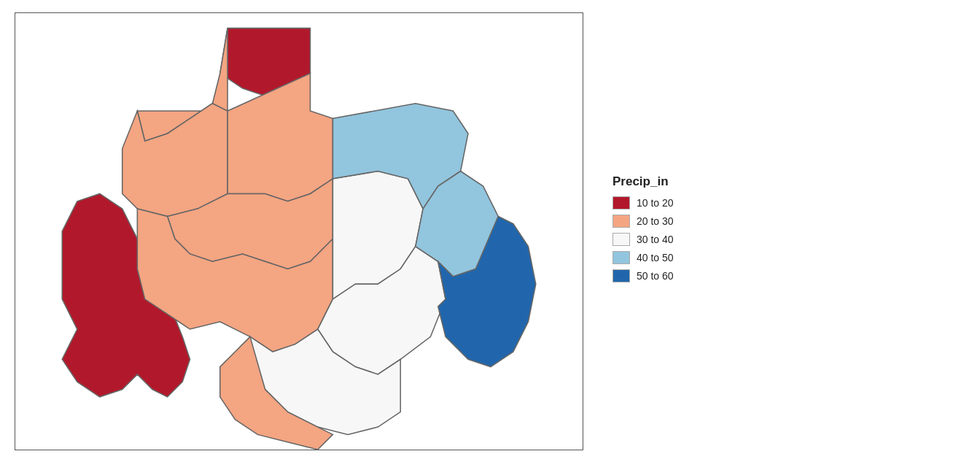 This screenshot has height=462, width=980. Describe the element at coordinates (655, 239) in the screenshot. I see `legend-label: 30 to 40` at that location.